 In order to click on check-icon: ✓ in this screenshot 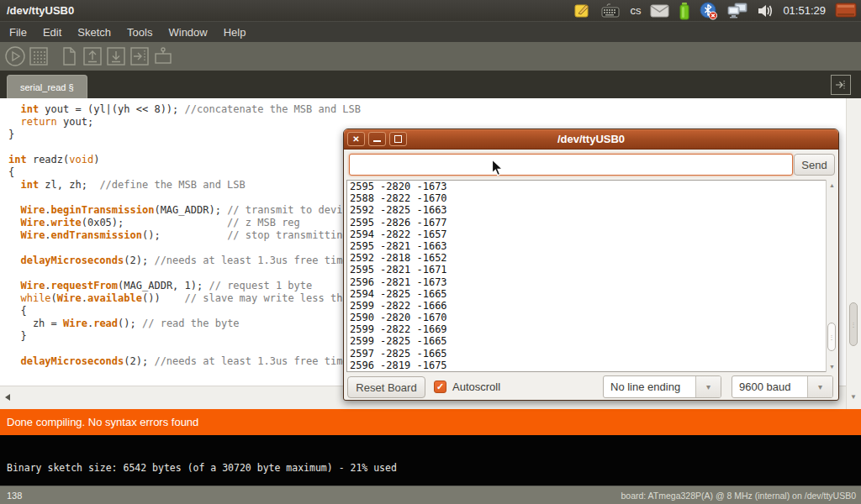, I will do `click(441, 386)`.